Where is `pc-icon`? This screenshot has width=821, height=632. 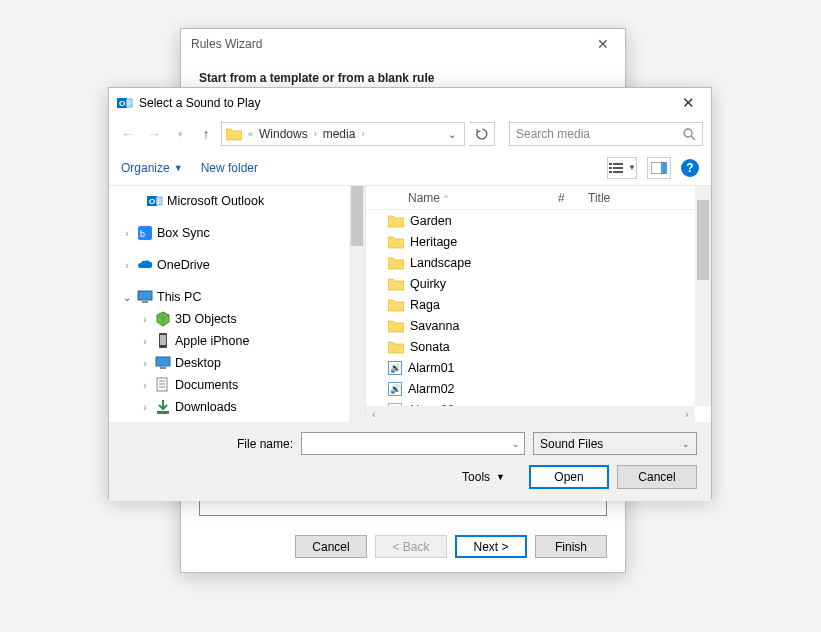 pc-icon is located at coordinates (145, 297).